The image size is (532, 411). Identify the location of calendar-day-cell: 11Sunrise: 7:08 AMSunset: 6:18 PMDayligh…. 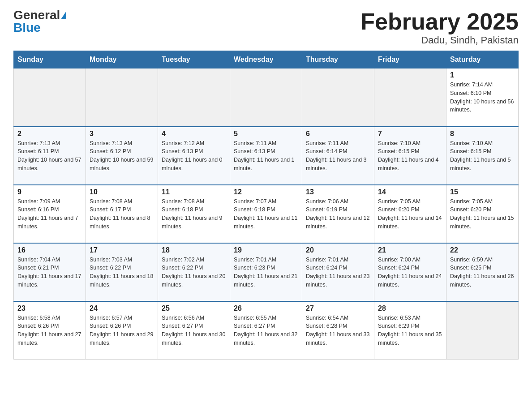
(194, 214).